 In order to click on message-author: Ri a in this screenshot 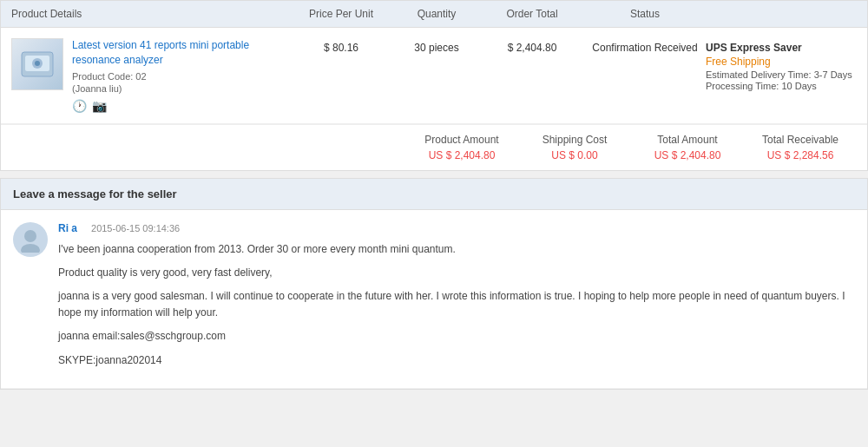, I will do `click(68, 228)`.